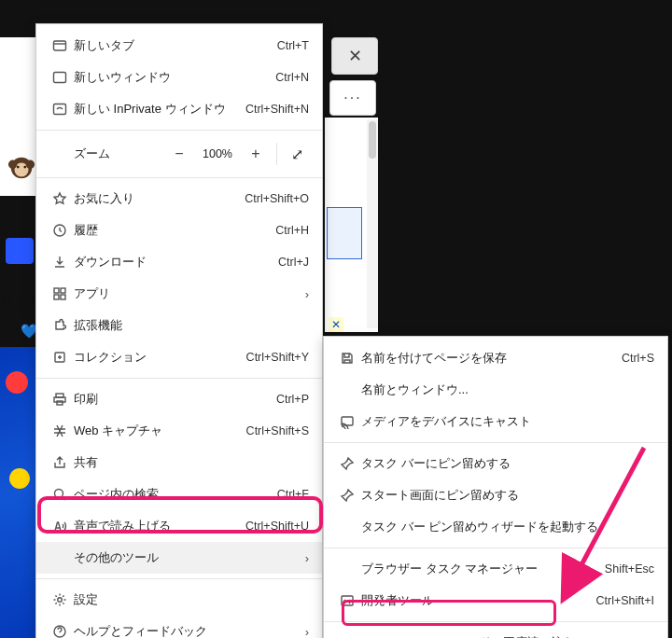 The height and width of the screenshot is (638, 672). I want to click on collections-icon, so click(60, 357).